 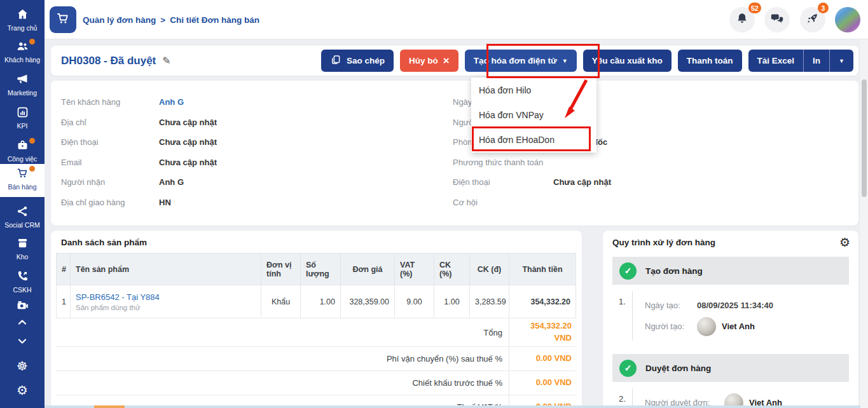 What do you see at coordinates (239, 123) in the screenshot?
I see `detail-row: Địa chỉChưa cập nhật` at bounding box center [239, 123].